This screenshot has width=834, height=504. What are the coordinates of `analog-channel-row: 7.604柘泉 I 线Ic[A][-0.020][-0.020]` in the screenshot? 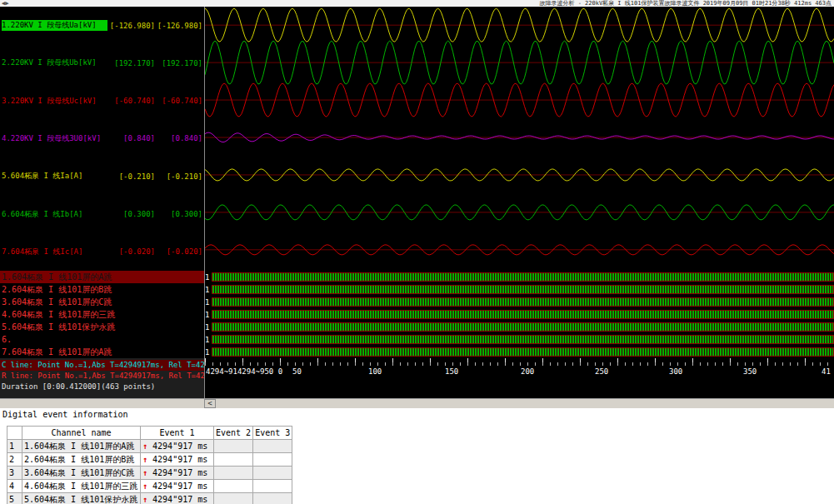 It's located at (102, 252).